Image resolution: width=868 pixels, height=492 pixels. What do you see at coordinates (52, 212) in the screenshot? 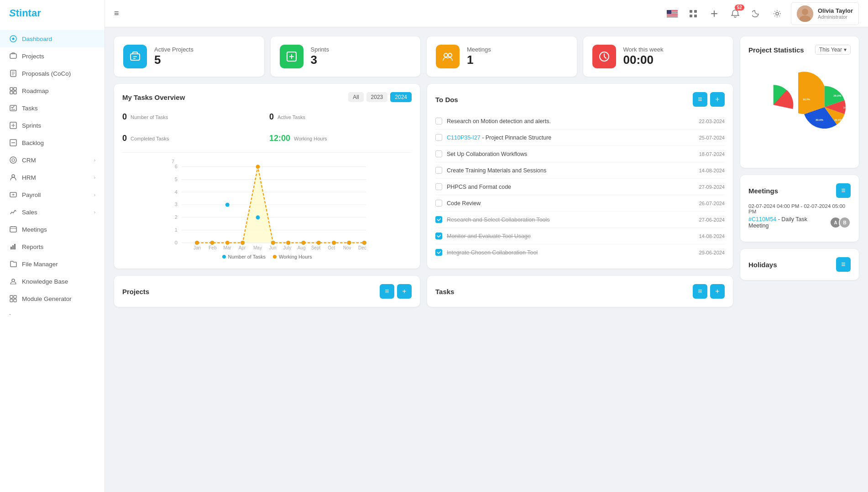
I see `sidebar-item-sales: Sales ›` at bounding box center [52, 212].